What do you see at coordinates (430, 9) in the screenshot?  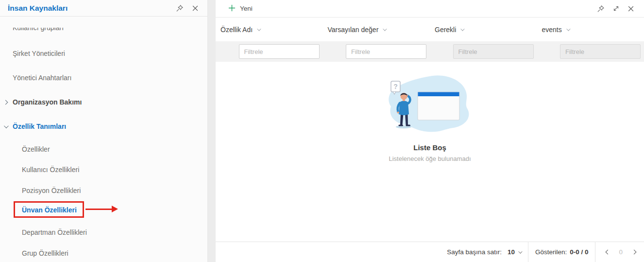 I see `toolbar: Yeni` at bounding box center [430, 9].